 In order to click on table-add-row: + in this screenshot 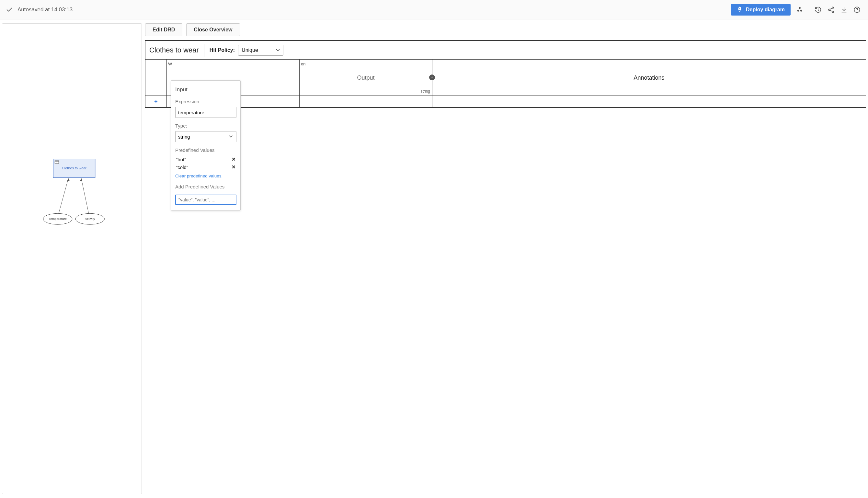, I will do `click(506, 102)`.